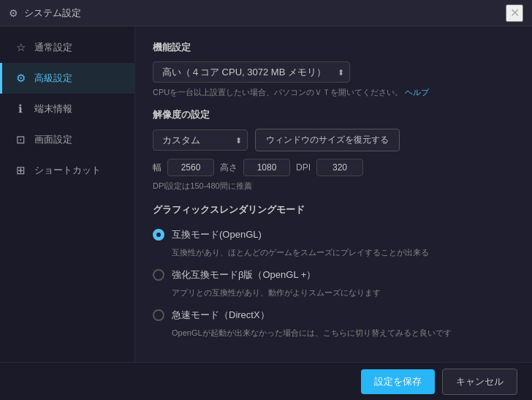 The width and height of the screenshot is (532, 400). I want to click on opengl-plus-radio-btn, so click(159, 275).